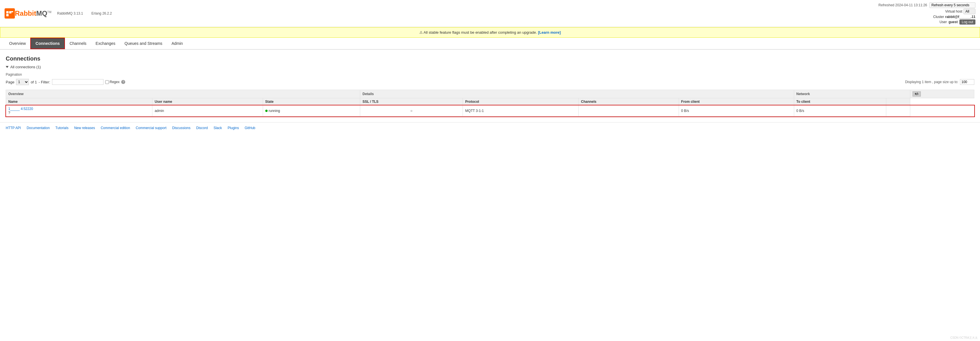  I want to click on state-indicator, so click(266, 111).